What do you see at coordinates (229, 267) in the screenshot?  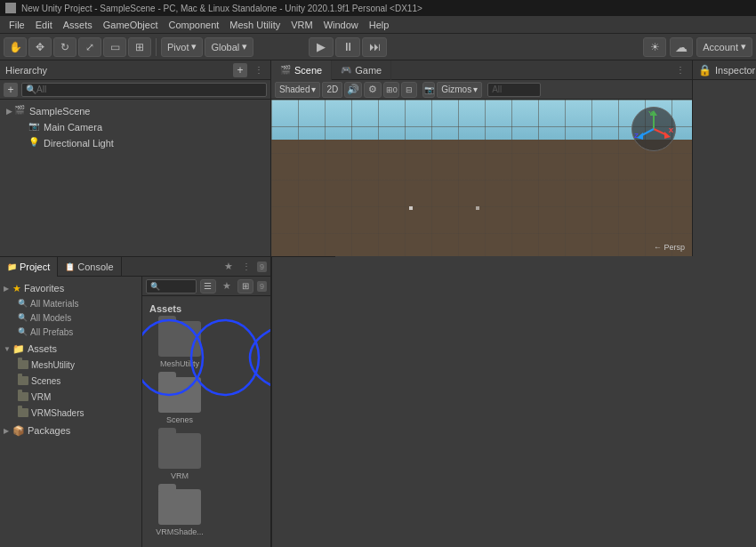 I see `project-star-button: ★` at bounding box center [229, 267].